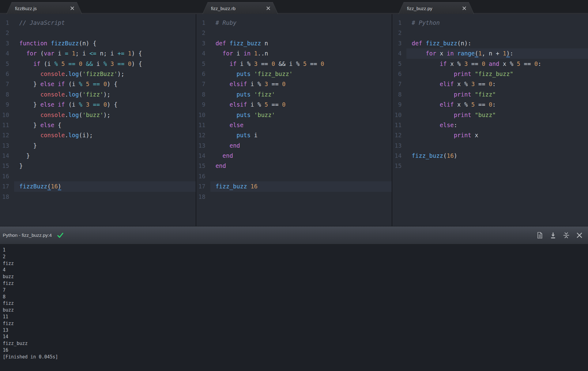 The image size is (588, 371). What do you see at coordinates (294, 125) in the screenshot?
I see `code-line: 11 else` at bounding box center [294, 125].